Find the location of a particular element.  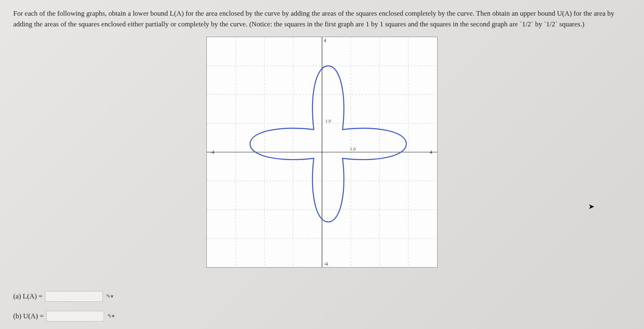

answer-label-b: (b) U(A) = is located at coordinates (28, 316).